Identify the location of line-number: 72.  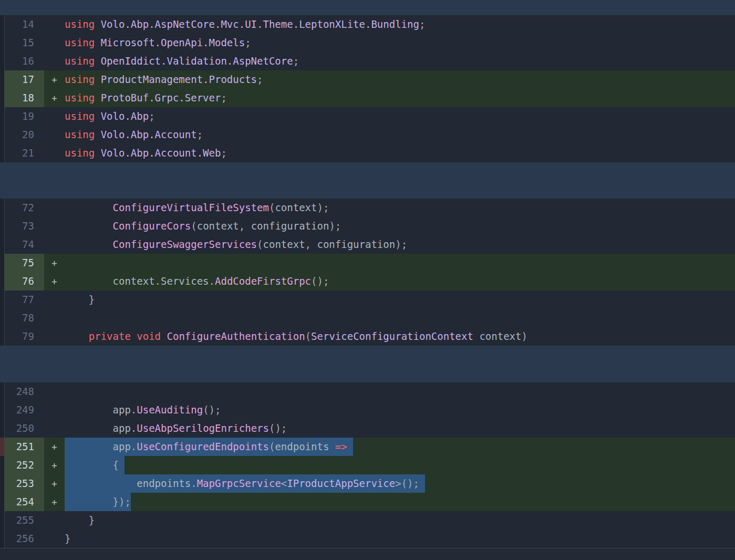
(24, 208).